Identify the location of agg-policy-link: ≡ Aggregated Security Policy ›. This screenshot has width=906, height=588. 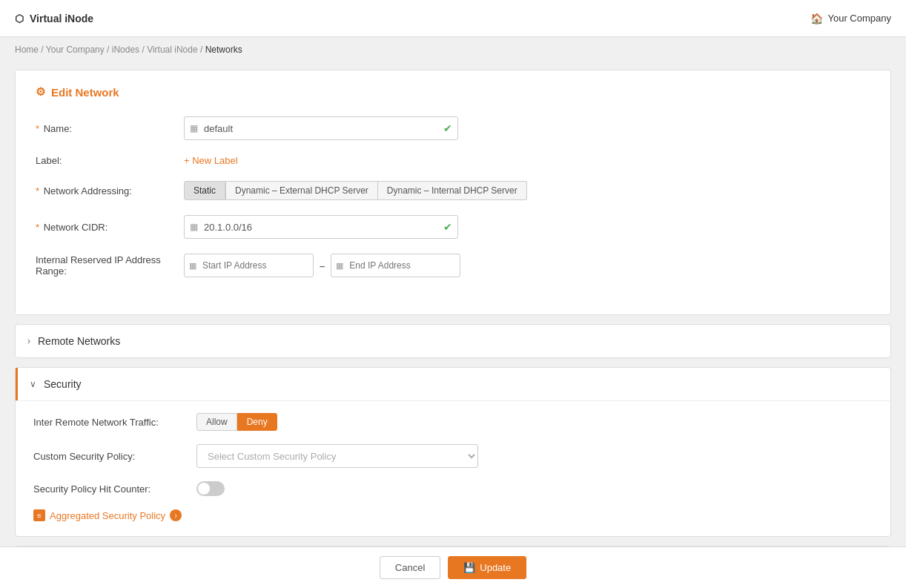
(453, 515).